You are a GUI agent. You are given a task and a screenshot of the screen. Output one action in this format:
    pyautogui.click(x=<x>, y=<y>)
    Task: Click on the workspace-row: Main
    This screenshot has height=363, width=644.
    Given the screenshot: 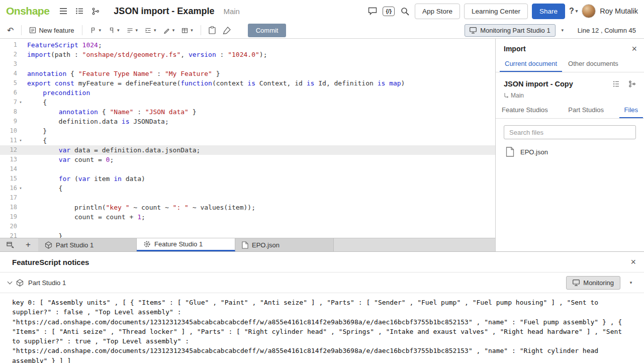 What is the action you would take?
    pyautogui.click(x=570, y=98)
    